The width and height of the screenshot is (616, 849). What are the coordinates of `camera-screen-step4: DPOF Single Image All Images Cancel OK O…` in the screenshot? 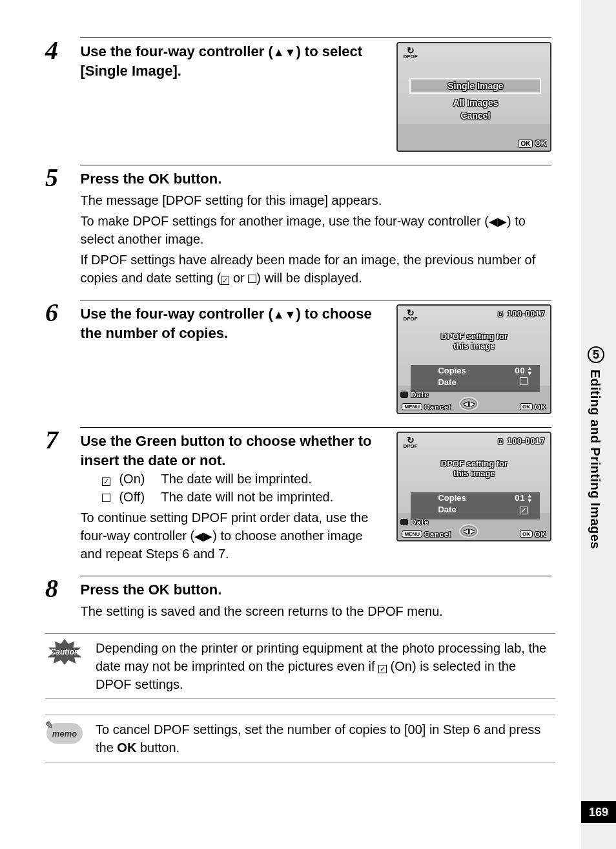 It's located at (474, 97).